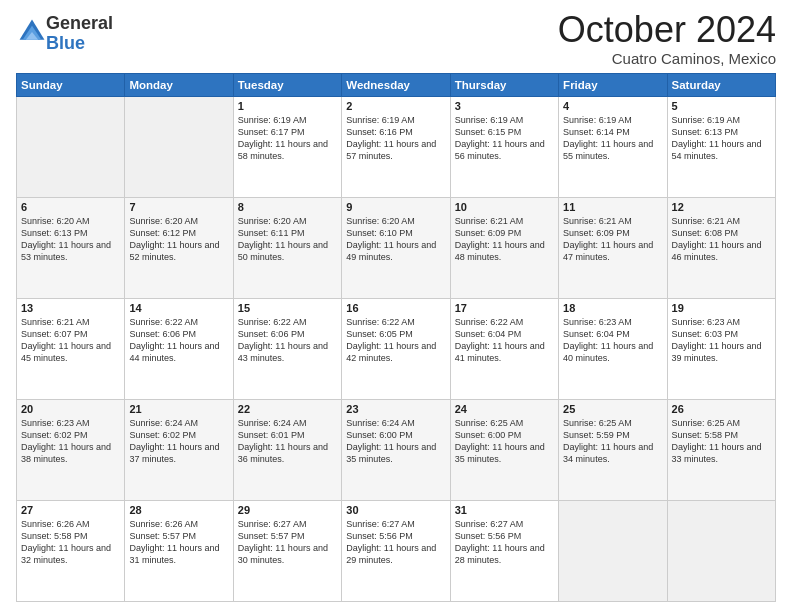 This screenshot has width=792, height=612. I want to click on day-number: 4, so click(612, 106).